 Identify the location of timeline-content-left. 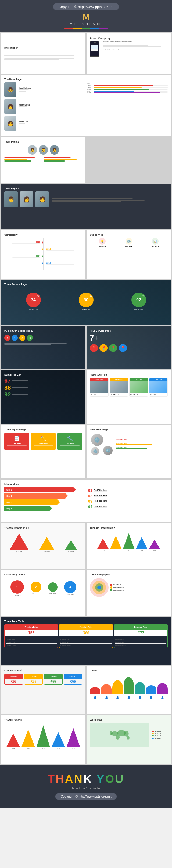
(23, 264).